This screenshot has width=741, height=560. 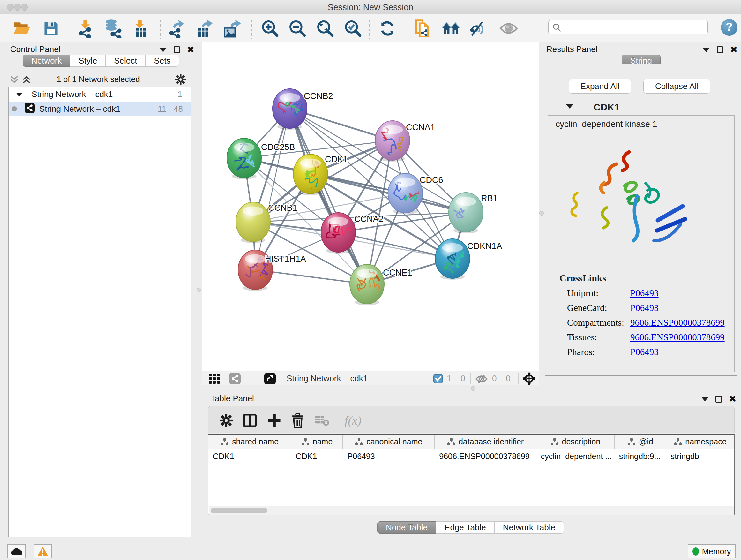 What do you see at coordinates (381, 285) in the screenshot?
I see `node-CCNE1: CCNE1` at bounding box center [381, 285].